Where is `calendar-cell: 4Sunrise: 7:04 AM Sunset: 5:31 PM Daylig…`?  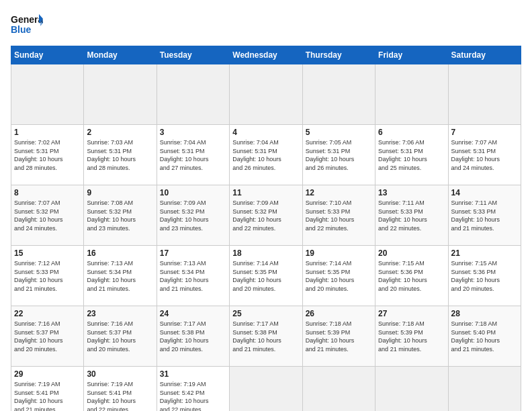 calendar-cell: 4Sunrise: 7:04 AM Sunset: 5:31 PM Daylig… is located at coordinates (266, 155).